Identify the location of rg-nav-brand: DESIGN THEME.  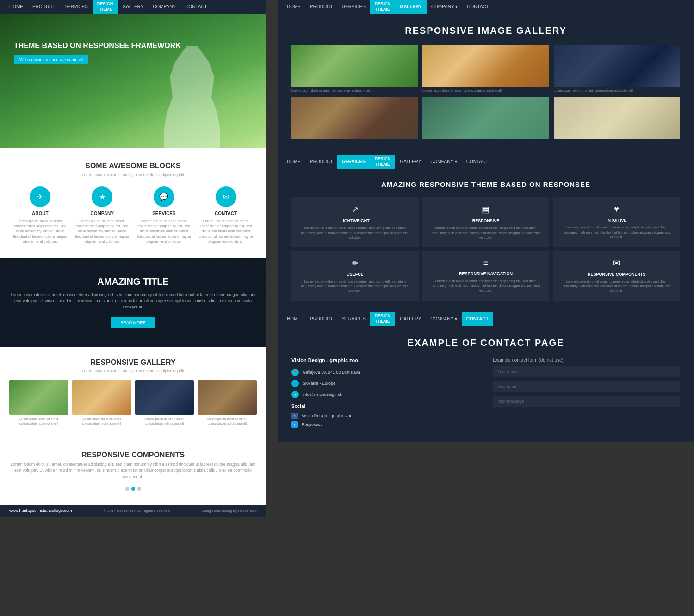
(383, 7).